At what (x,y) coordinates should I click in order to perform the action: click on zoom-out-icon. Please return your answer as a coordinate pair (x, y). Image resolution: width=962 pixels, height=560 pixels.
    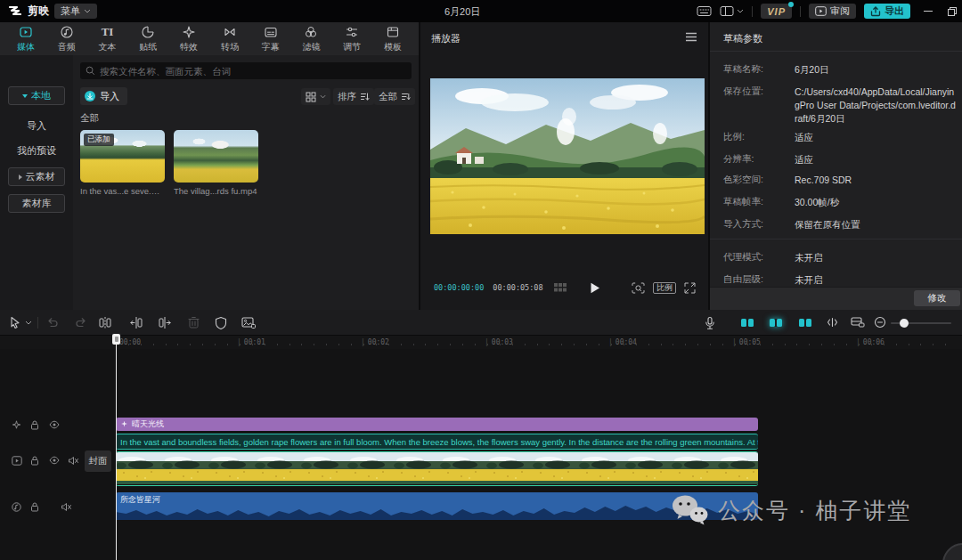
    Looking at the image, I should click on (880, 322).